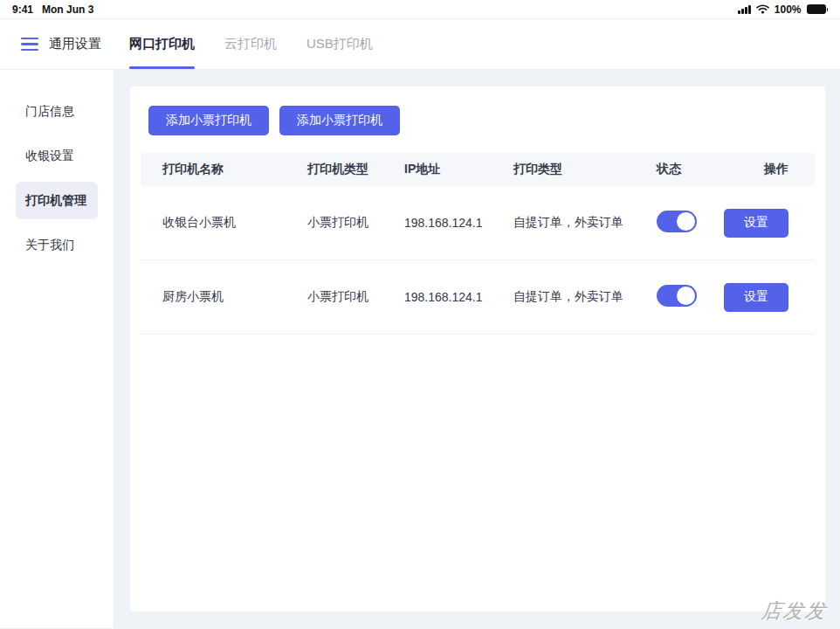 This screenshot has height=629, width=840. Describe the element at coordinates (478, 169) in the screenshot. I see `table-header-row: 打印机名称 打印机类型 IP地址 打印类型 状态 操作` at that location.